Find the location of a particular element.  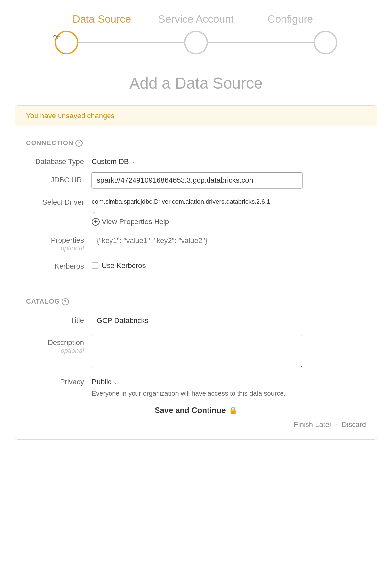

description-optional-text: optional is located at coordinates (55, 351).